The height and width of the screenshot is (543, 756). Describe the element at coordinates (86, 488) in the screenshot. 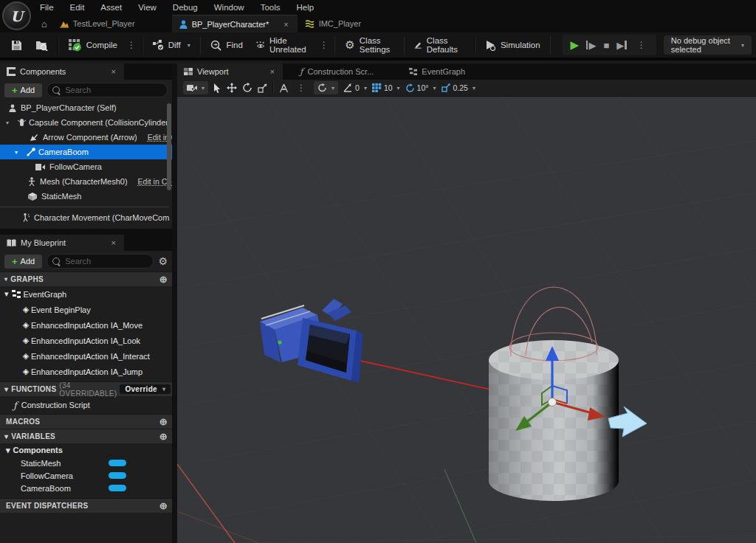

I see `row-var-cameraboom: CameraBoom` at that location.